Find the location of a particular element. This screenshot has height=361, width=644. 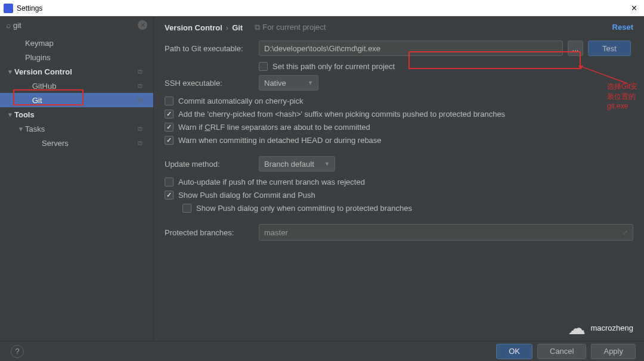

ssh-select: Native▼ is located at coordinates (289, 83).